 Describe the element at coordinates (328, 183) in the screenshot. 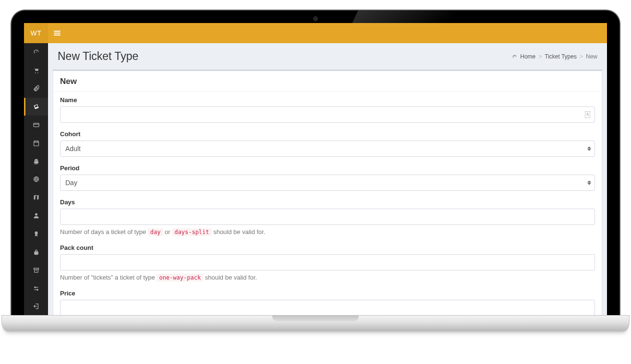

I see `period-select: Day` at that location.